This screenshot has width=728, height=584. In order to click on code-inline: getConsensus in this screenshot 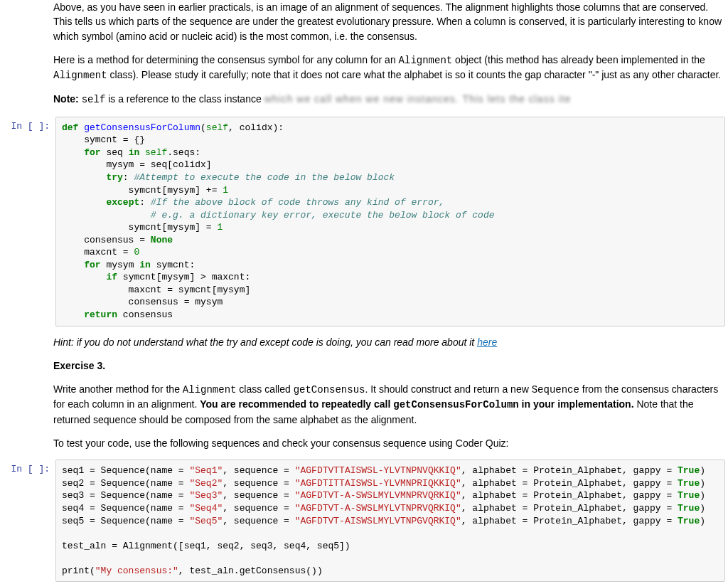, I will do `click(330, 390)`.